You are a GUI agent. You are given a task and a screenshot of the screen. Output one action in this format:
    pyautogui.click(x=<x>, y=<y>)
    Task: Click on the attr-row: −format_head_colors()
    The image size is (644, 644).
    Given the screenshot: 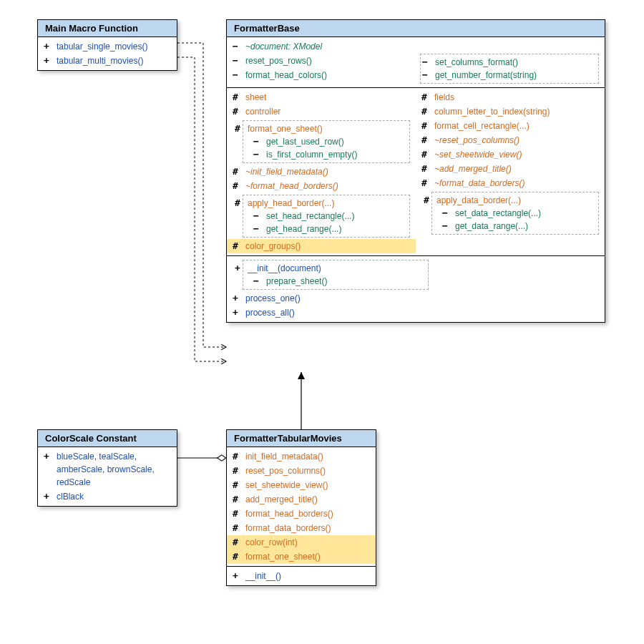 What is the action you would take?
    pyautogui.click(x=321, y=75)
    